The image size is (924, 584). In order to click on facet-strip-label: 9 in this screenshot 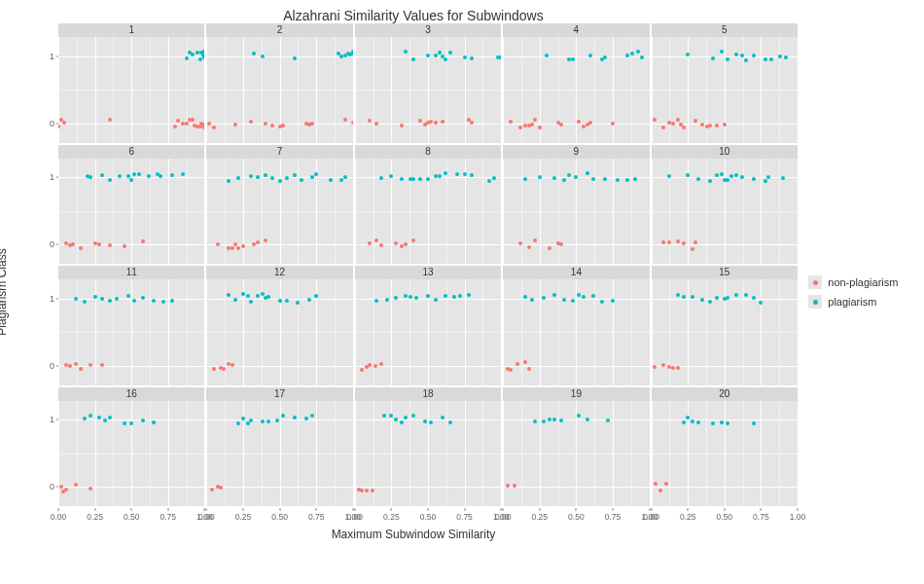, I will do `click(576, 152)`.